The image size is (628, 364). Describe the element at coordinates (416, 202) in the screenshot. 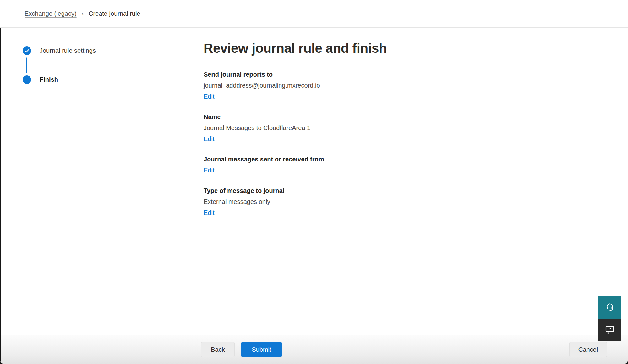

I see `message-type-value: External messages only` at that location.